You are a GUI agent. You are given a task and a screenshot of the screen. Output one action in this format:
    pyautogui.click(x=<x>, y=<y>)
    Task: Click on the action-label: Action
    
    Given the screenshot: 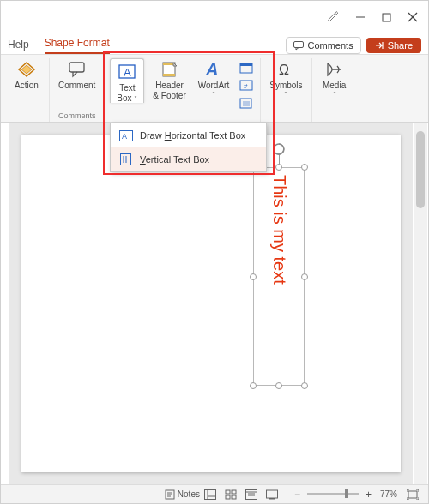 What is the action you would take?
    pyautogui.click(x=27, y=86)
    